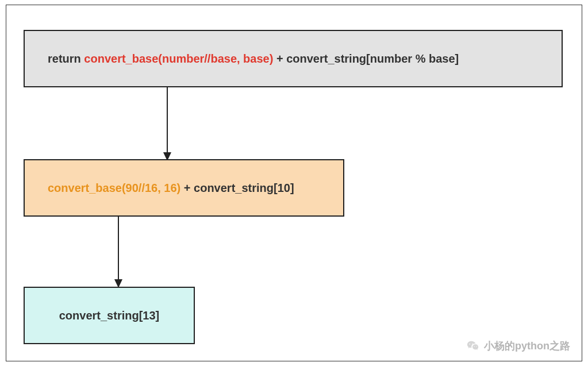 The width and height of the screenshot is (588, 366). Describe the element at coordinates (109, 316) in the screenshot. I see `base-case-text: convert_string[13]` at that location.